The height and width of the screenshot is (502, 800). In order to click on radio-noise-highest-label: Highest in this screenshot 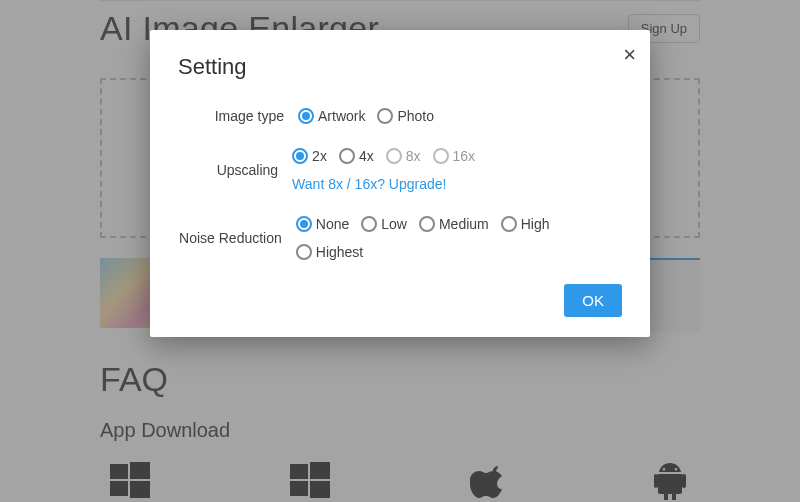, I will do `click(340, 252)`.